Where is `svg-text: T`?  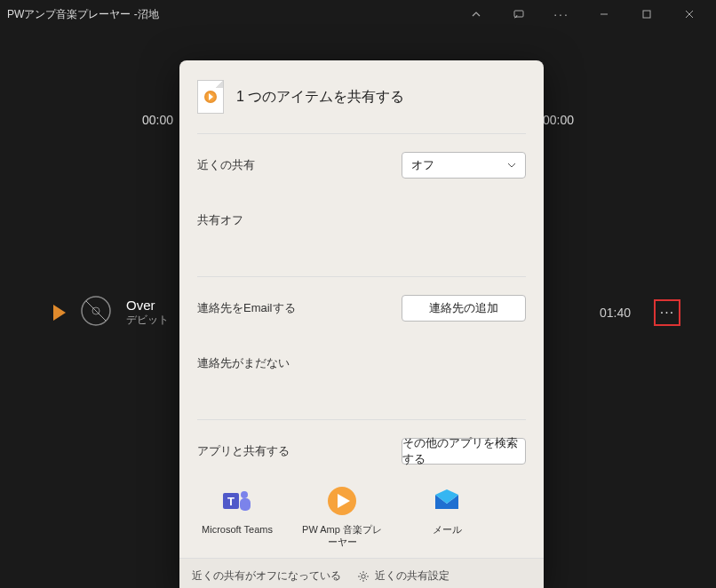
svg-text: T is located at coordinates (231, 501).